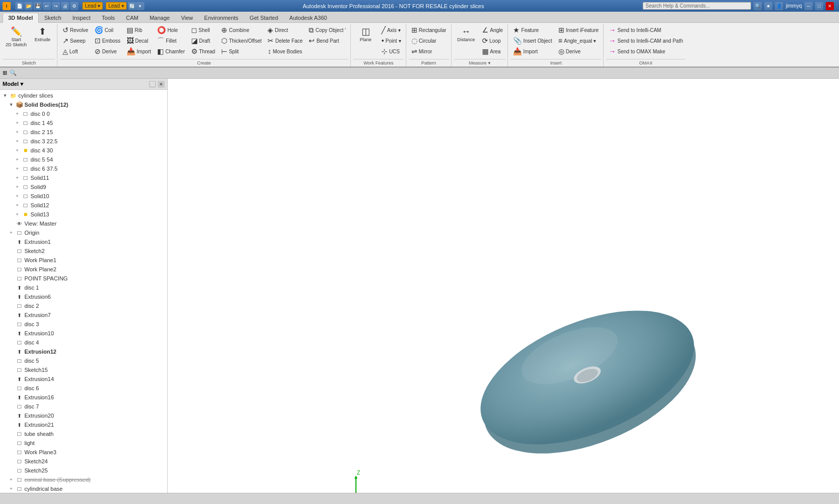  What do you see at coordinates (5, 96) in the screenshot?
I see `root-toggle: ▼` at bounding box center [5, 96].